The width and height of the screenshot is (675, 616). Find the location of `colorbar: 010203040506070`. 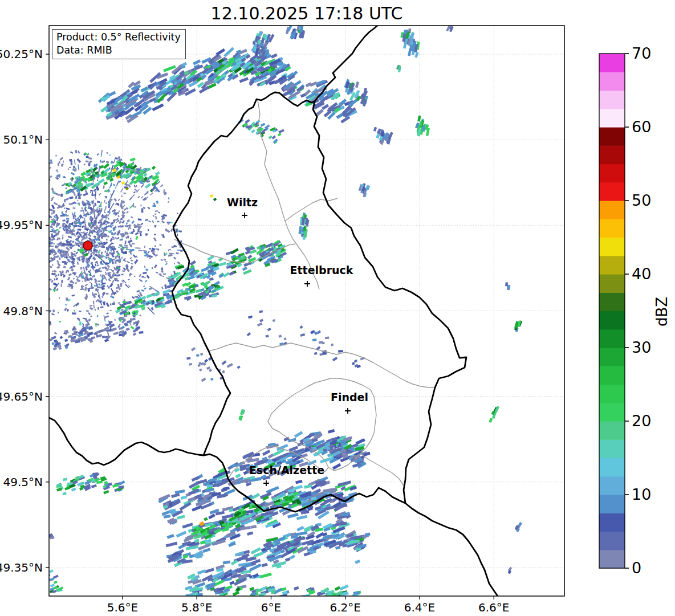

colorbar: 010203040506070 is located at coordinates (625, 311).